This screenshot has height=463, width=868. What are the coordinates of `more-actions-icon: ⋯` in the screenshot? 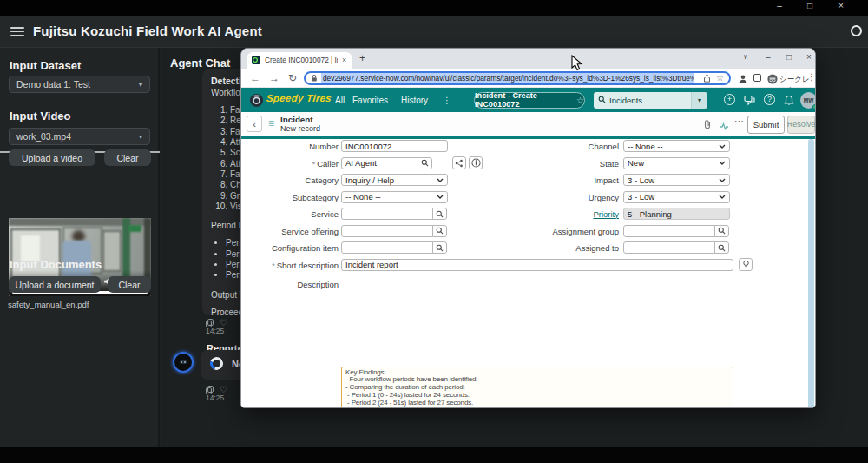 It's located at (740, 122).